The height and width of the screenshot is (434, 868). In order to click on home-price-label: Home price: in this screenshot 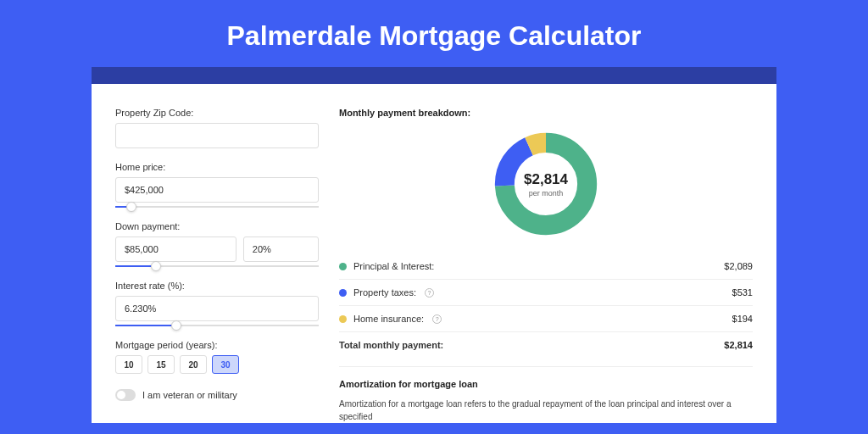, I will do `click(217, 167)`.